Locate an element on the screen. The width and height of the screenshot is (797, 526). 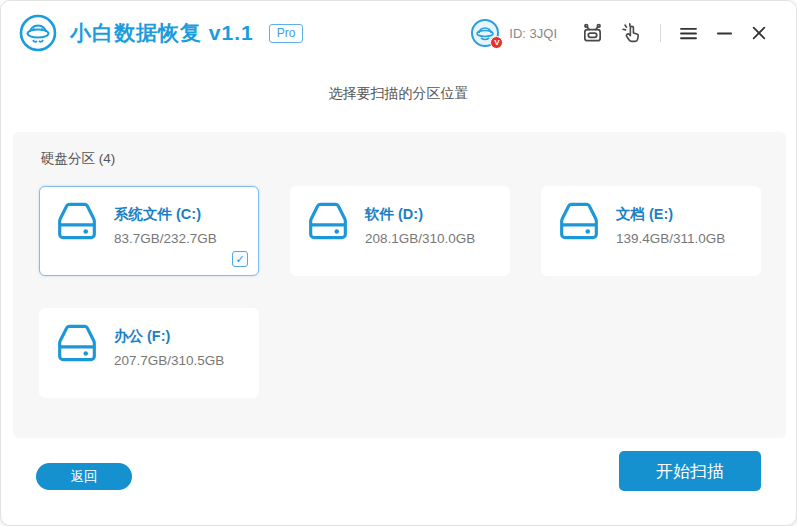
partition-size: 83.7GB/232.7GB is located at coordinates (166, 238).